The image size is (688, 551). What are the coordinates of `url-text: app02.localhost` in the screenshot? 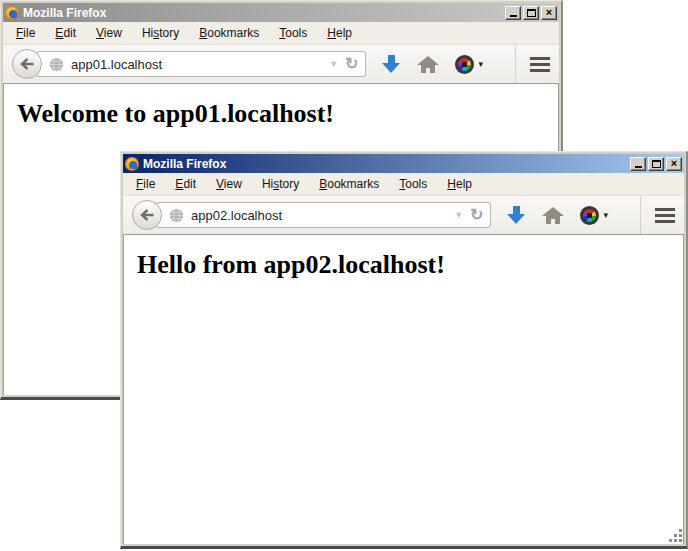 It's located at (319, 216).